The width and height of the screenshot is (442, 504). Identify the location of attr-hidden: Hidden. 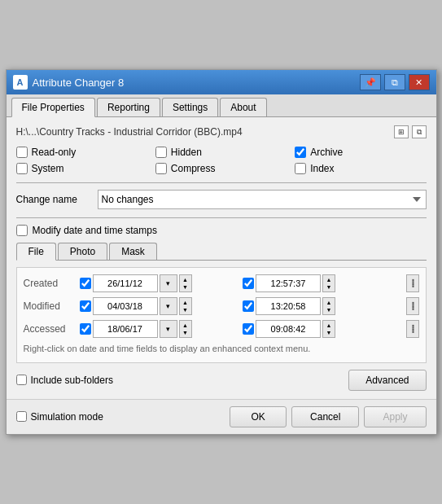
(221, 152).